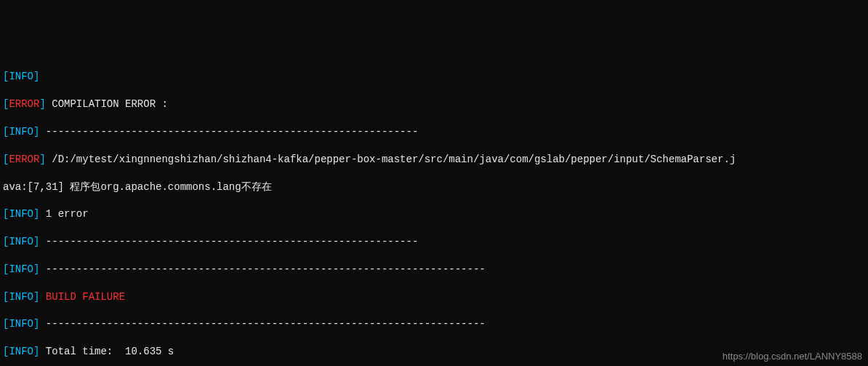 The width and height of the screenshot is (868, 366). What do you see at coordinates (137, 187) in the screenshot?
I see `log-text: ava:[7,31] 程序包org.apache.commons.lang不存在` at bounding box center [137, 187].